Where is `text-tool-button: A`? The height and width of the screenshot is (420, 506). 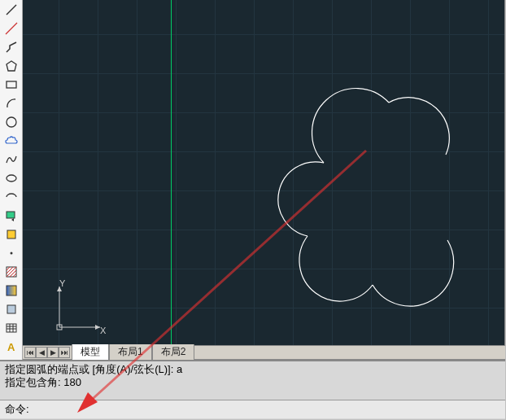
text-tool-button: A is located at coordinates (11, 348).